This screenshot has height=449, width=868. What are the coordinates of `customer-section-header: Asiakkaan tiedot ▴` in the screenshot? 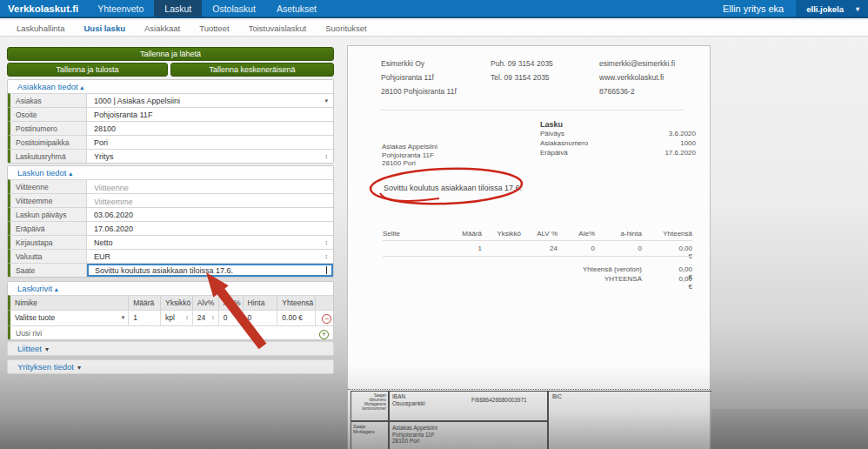 It's located at (170, 87).